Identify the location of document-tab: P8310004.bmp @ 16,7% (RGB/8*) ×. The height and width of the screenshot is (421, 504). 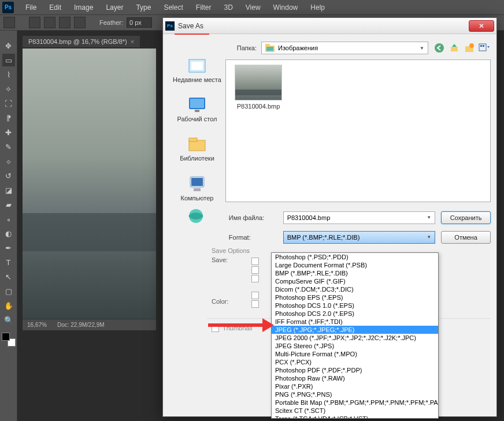
(81, 42).